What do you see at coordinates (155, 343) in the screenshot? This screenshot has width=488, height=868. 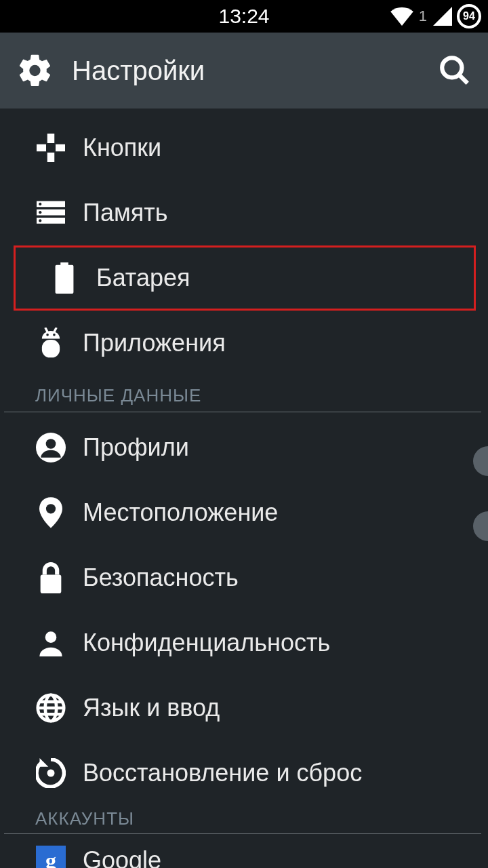 I see `item-label: Приложения` at bounding box center [155, 343].